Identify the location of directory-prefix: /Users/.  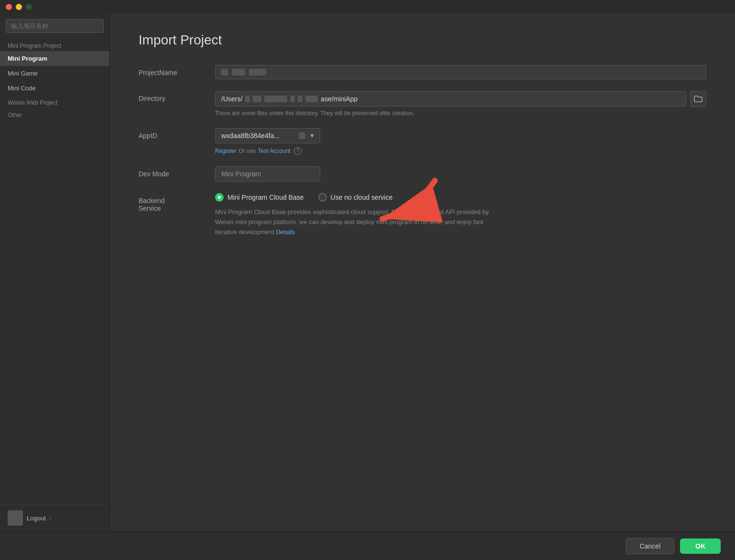
(232, 99).